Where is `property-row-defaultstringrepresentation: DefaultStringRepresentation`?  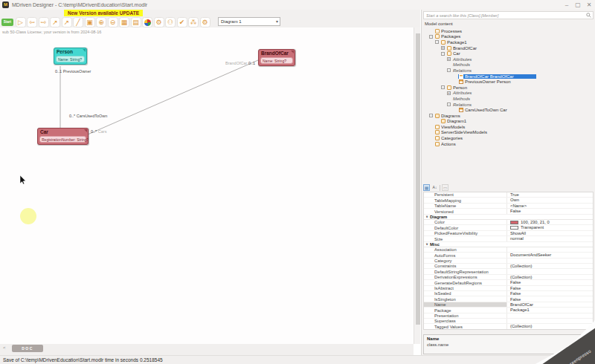
property-row-defaultstringrepresentation: DefaultStringRepresentation is located at coordinates (509, 272).